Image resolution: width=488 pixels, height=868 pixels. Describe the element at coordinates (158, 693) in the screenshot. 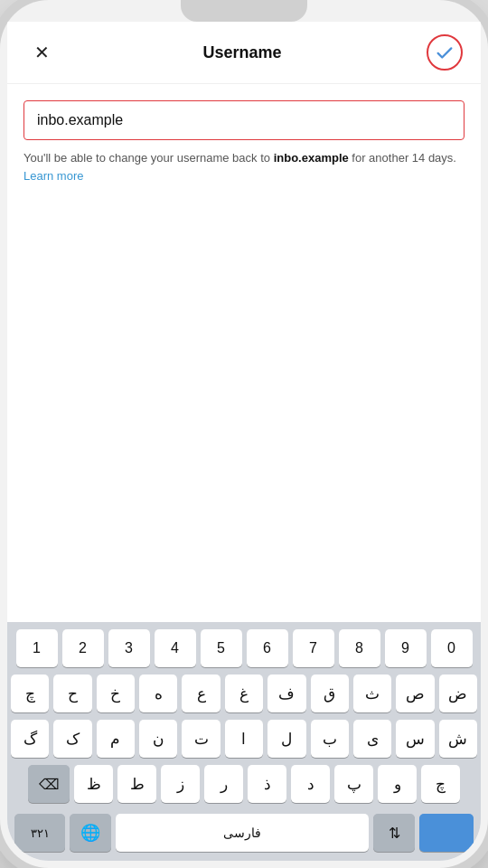

I see `key-ه: ه` at that location.